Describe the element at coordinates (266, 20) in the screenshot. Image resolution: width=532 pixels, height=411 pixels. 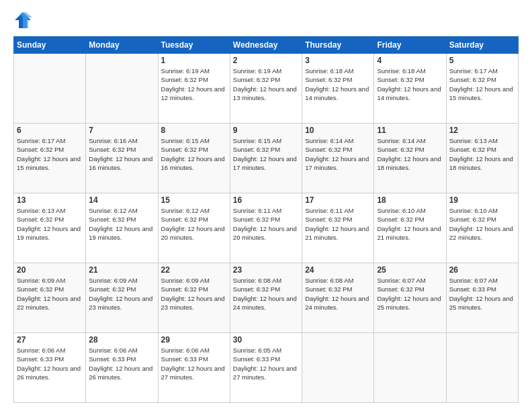
I see `header` at that location.